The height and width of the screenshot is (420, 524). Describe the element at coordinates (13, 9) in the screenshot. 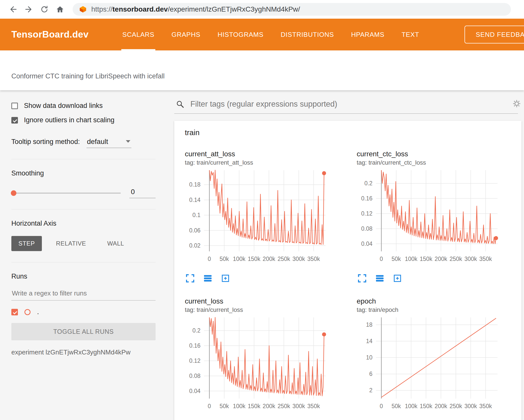

I see `back-button` at that location.